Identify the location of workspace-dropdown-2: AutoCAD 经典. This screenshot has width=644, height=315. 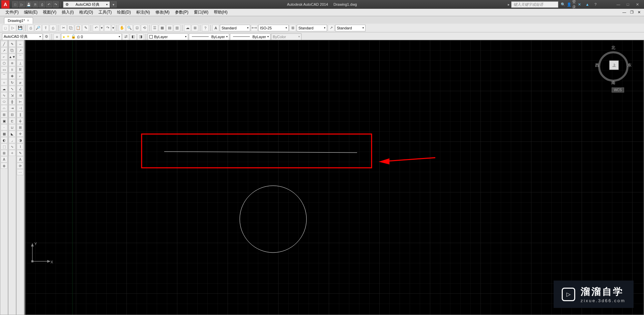
(22, 37).